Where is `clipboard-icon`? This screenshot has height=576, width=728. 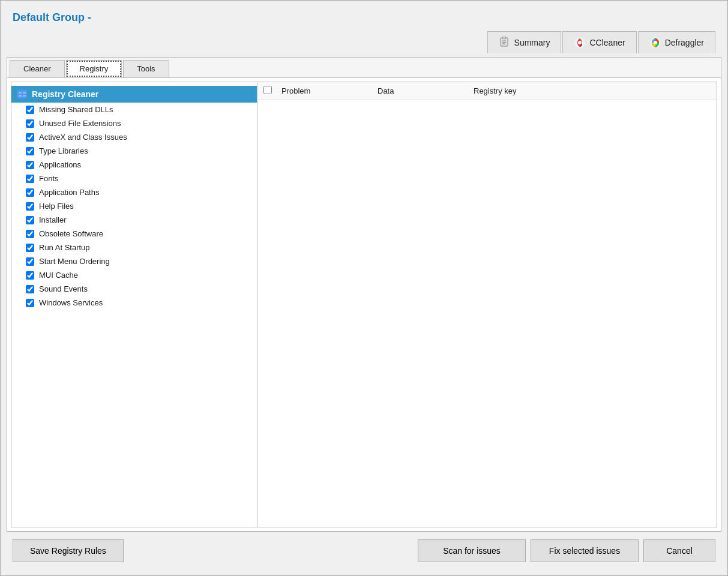
clipboard-icon is located at coordinates (505, 43).